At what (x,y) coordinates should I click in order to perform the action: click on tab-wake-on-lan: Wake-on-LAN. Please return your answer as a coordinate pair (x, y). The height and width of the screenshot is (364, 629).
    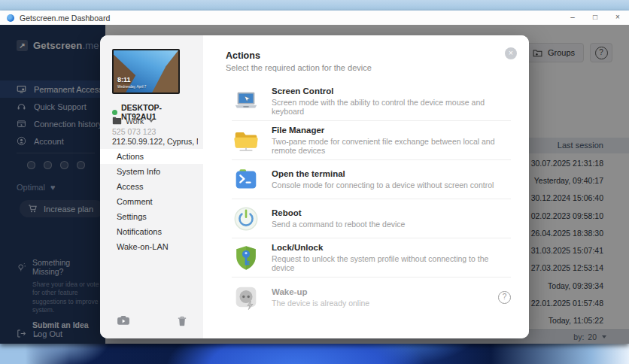
    Looking at the image, I should click on (152, 247).